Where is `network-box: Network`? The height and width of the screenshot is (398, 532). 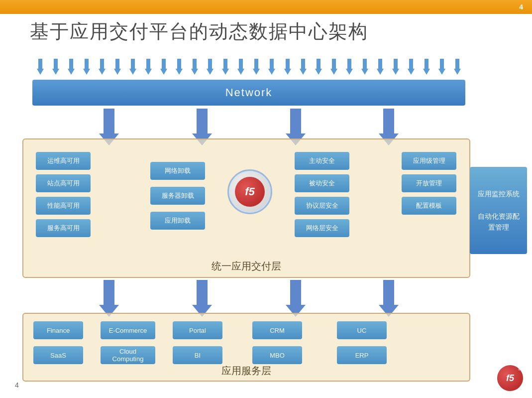
network-box: Network is located at coordinates (249, 93).